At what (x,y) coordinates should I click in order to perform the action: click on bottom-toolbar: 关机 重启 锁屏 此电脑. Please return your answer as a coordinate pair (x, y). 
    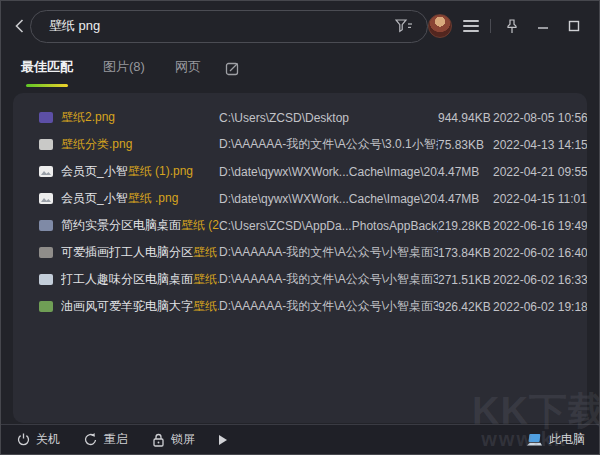
    Looking at the image, I should click on (300, 439).